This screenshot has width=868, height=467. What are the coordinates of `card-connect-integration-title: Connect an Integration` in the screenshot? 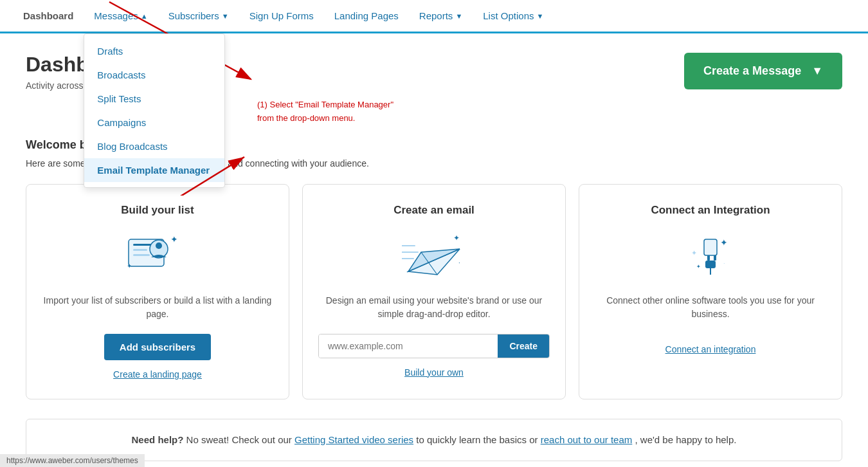 It's located at (710, 210).